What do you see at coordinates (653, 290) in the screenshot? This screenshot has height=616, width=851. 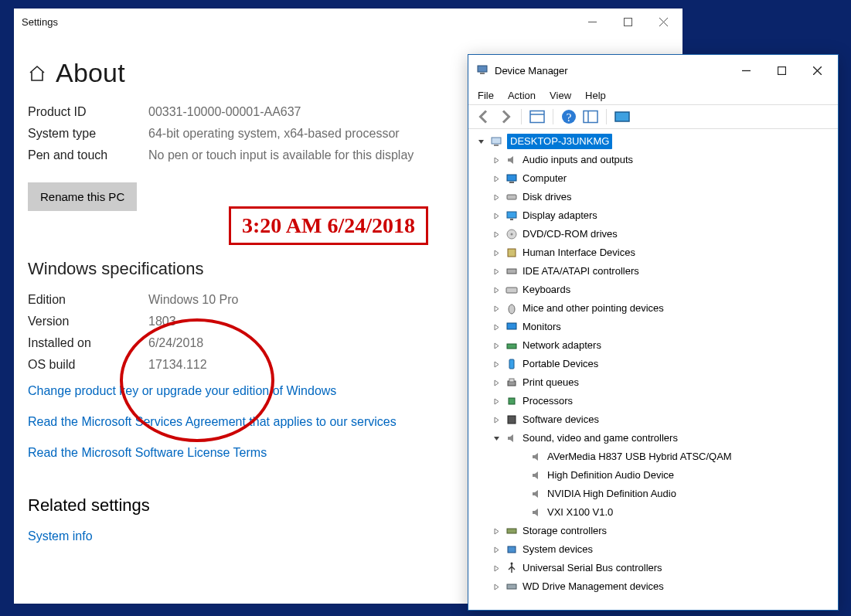 I see `tree-node: Keyboards` at bounding box center [653, 290].